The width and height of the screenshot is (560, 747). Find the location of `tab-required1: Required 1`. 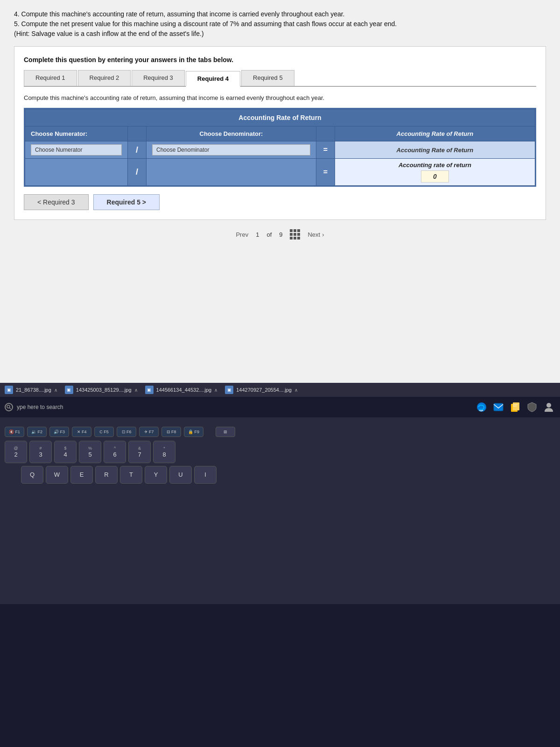

tab-required1: Required 1 is located at coordinates (50, 78).